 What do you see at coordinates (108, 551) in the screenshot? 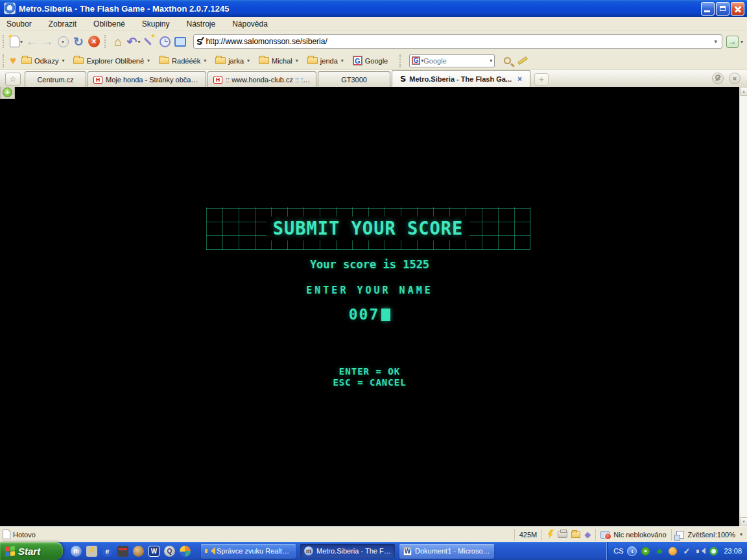
I see `quicklaunch-browser-icon: e` at bounding box center [108, 551].